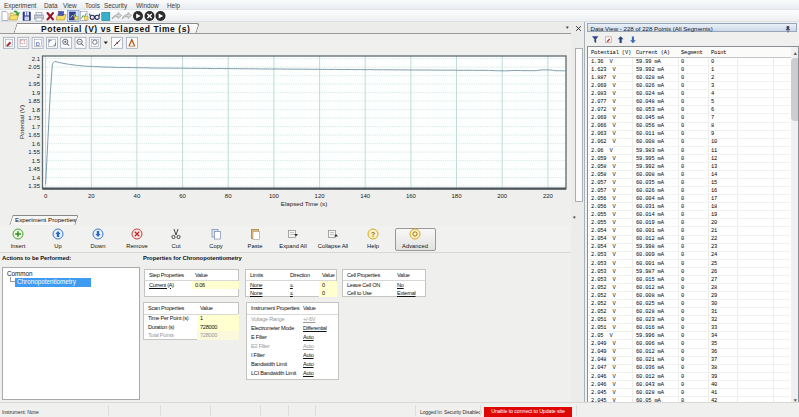  Describe the element at coordinates (366, 196) in the screenshot. I see `svg-text: 140` at that location.